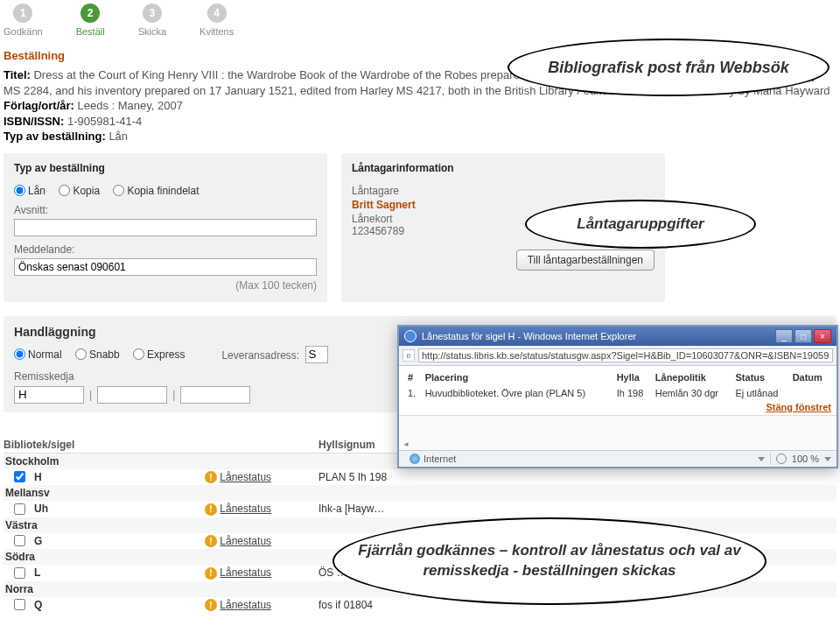 The image size is (840, 640). What do you see at coordinates (420, 478) in the screenshot?
I see `holding-row: H! LånestatusPLAN 5 Ih 198` at bounding box center [420, 478].